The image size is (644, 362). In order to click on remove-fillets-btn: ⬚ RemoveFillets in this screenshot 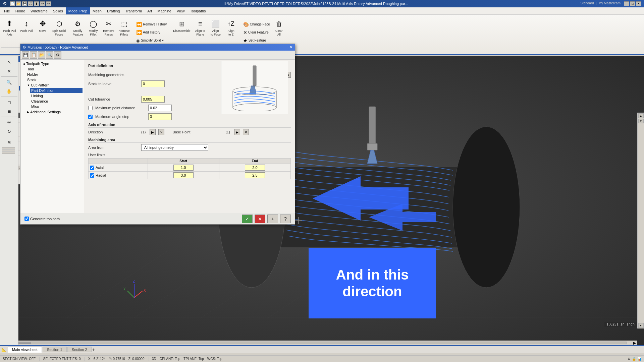, I will do `click(124, 27)`.